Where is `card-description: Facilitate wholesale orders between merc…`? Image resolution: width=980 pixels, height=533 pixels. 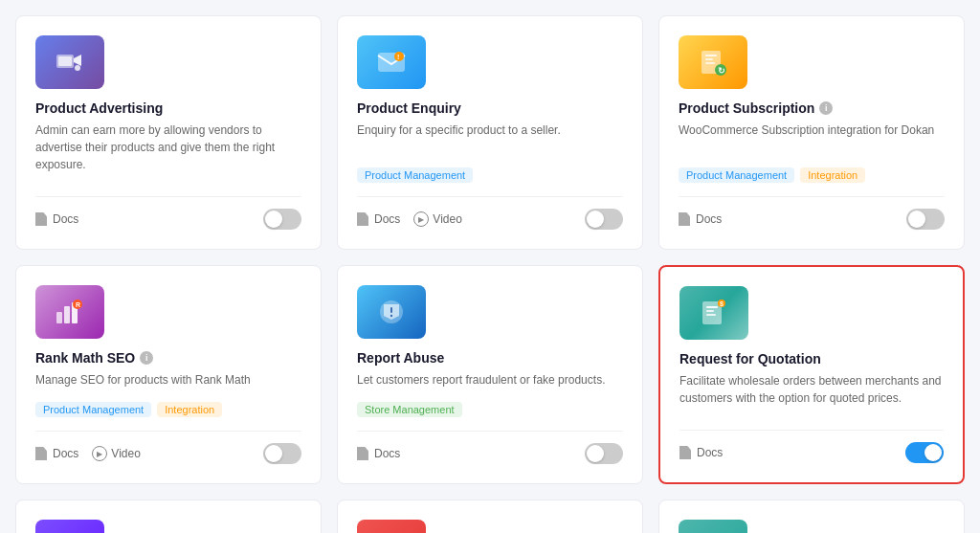
card-description: Facilitate wholesale orders between merc… is located at coordinates (812, 389).